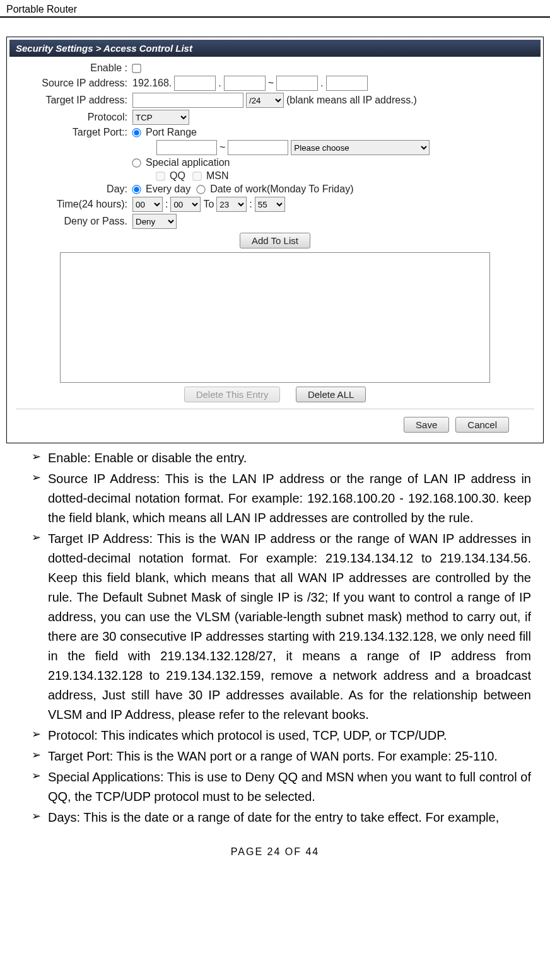  I want to click on date-of-work-radio, so click(201, 189).